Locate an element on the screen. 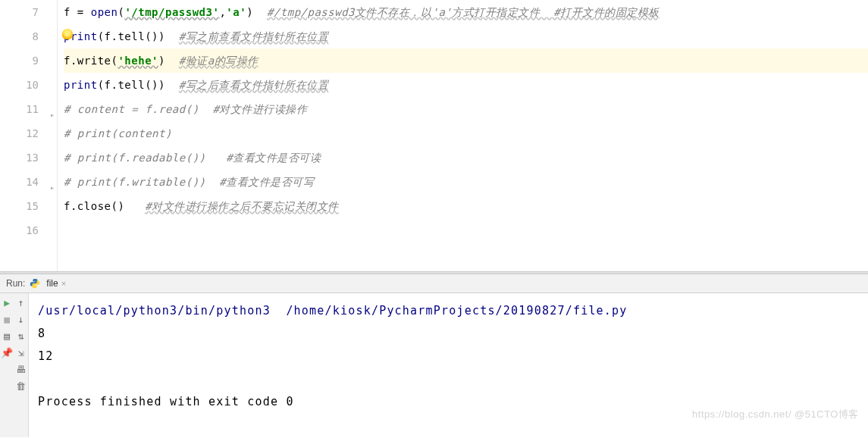  wrap-icon: ⇅ is located at coordinates (21, 336).